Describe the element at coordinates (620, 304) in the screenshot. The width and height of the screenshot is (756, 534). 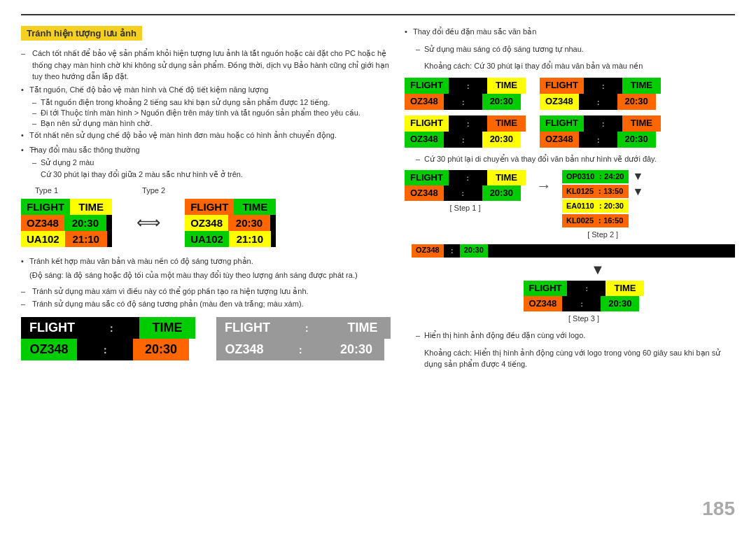
I see `s3-r2c2: 20:30` at that location.